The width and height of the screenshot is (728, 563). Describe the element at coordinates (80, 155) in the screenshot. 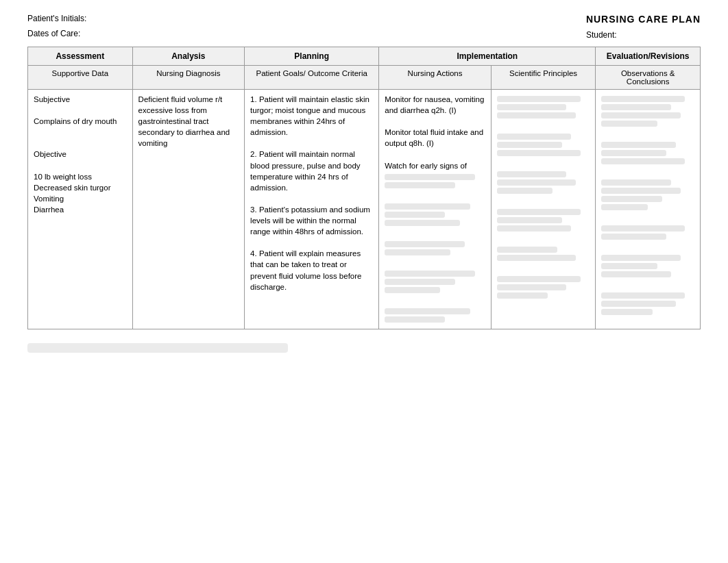

I see `assessment-content: Subjective Complains of dry mouth Object…` at that location.